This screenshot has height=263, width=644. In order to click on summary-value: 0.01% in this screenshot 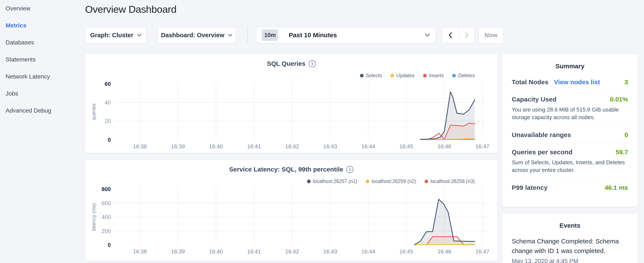, I will do `click(619, 100)`.